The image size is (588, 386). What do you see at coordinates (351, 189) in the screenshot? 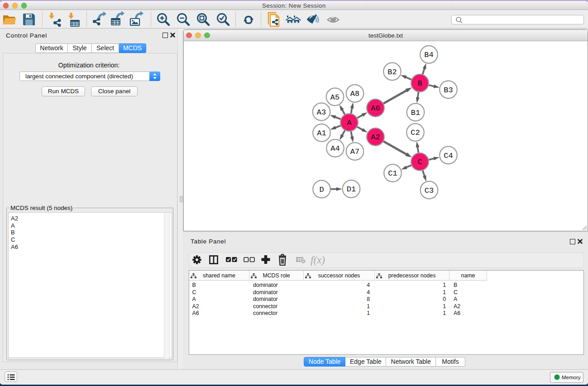
I see `svg-text: D1` at bounding box center [351, 189].